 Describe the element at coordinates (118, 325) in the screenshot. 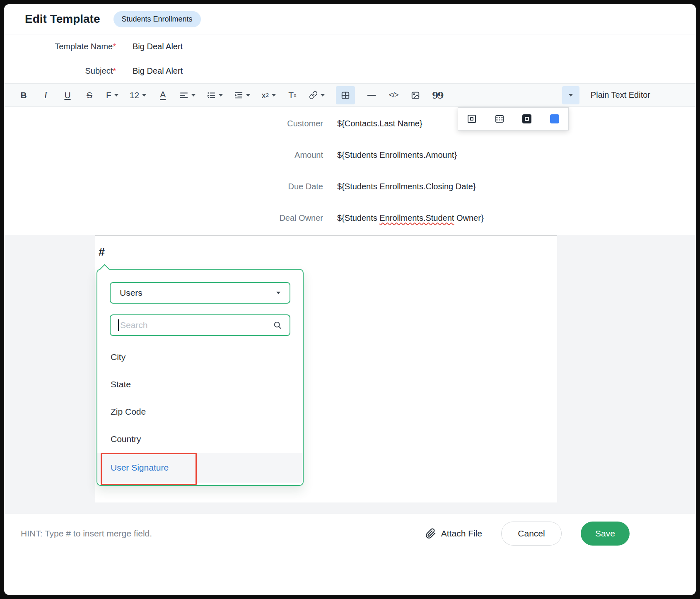

I see `text-cursor` at that location.